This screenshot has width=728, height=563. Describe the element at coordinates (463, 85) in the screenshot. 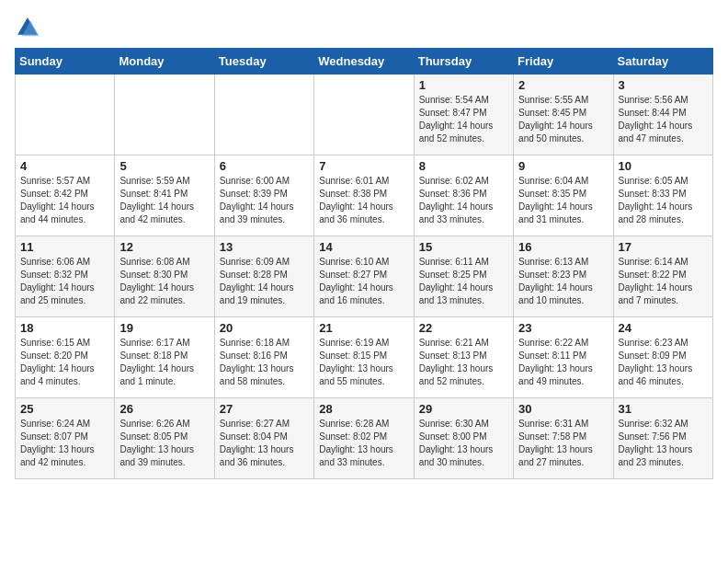

I see `day-number: 1` at that location.